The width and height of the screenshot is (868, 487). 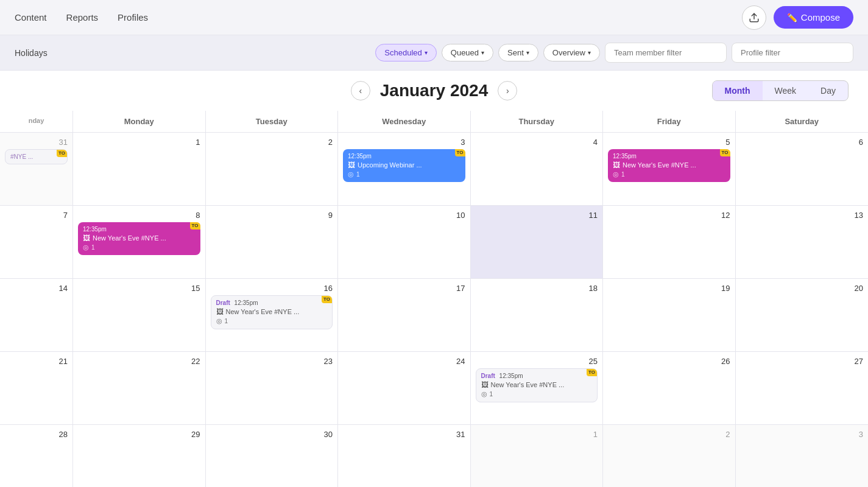 I want to click on calendar-cell-jan17: 17, so click(x=404, y=315).